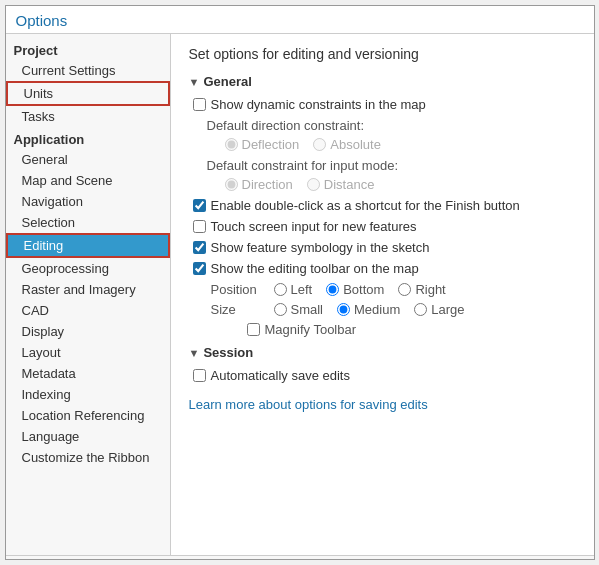 Image resolution: width=599 pixels, height=565 pixels. Describe the element at coordinates (420, 310) in the screenshot. I see `size-large-radio` at that location.